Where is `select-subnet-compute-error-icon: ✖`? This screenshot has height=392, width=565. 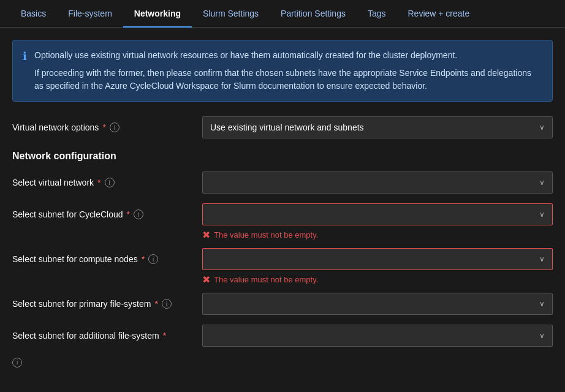 select-subnet-compute-error-icon: ✖ is located at coordinates (206, 279).